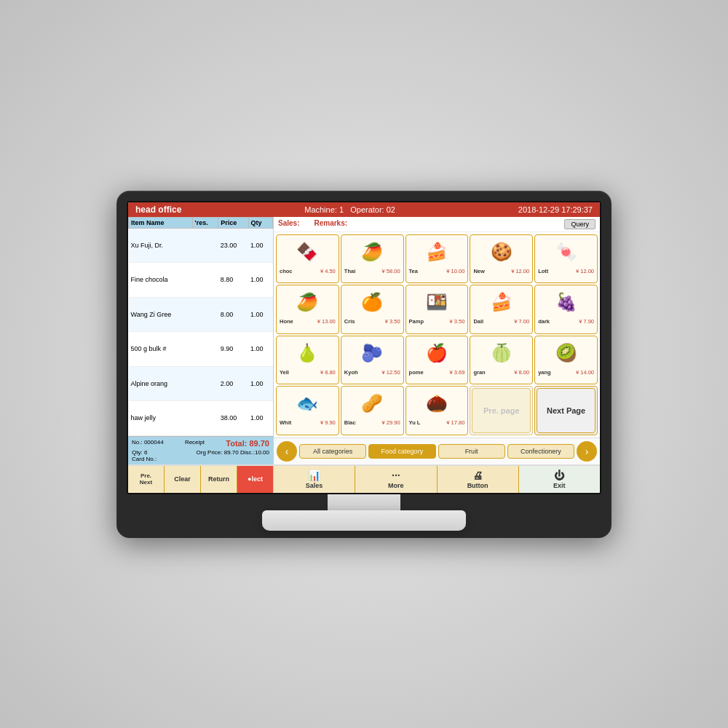 Image resolution: width=728 pixels, height=728 pixels. What do you see at coordinates (307, 353) in the screenshot?
I see `product-image: 🍐` at bounding box center [307, 353].